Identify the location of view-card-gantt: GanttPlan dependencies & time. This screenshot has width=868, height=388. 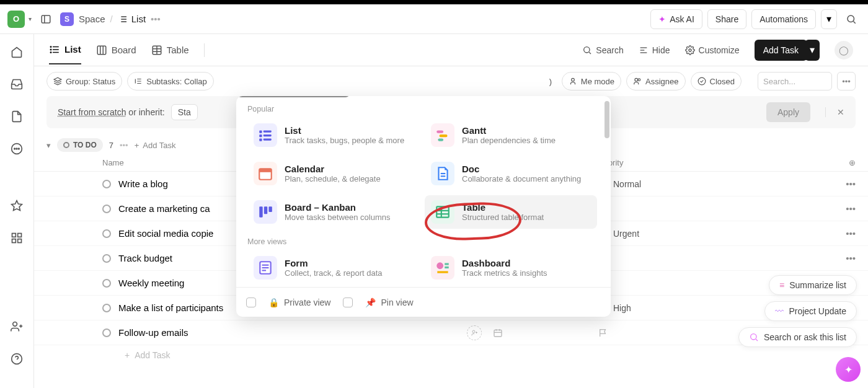
(511, 135).